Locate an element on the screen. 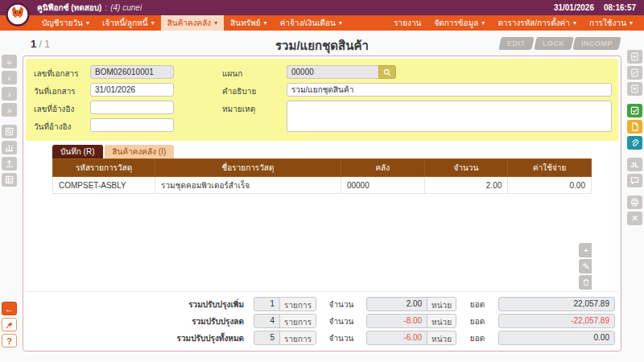 The width and height of the screenshot is (644, 362). prev-icon: ‹ is located at coordinates (10, 78).